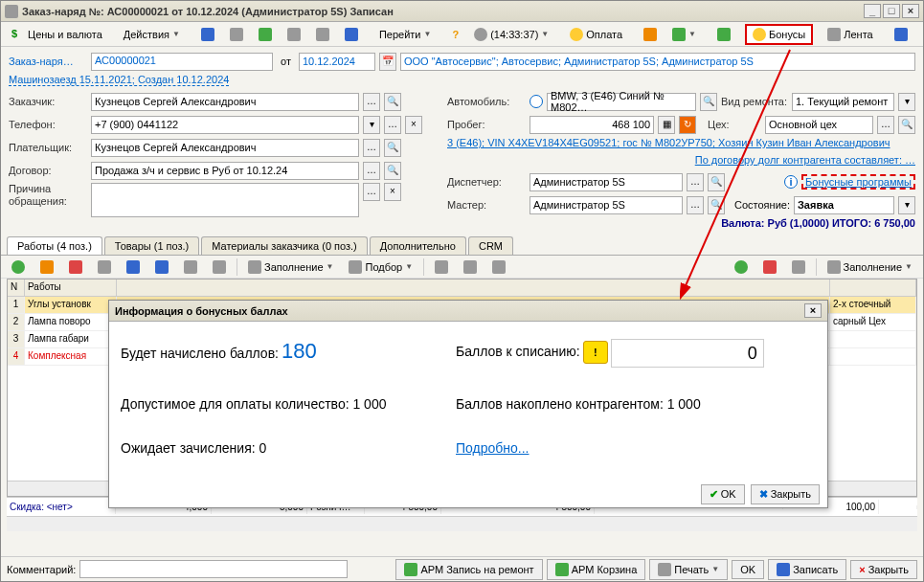 This screenshot has width=924, height=582. I want to click on minimize-button: _, so click(872, 11).